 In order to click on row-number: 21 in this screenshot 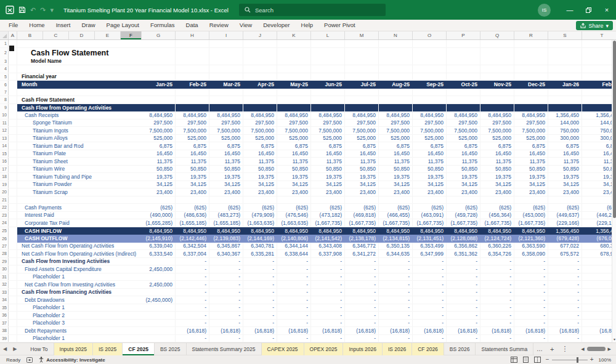, I will do `click(4, 200)`.